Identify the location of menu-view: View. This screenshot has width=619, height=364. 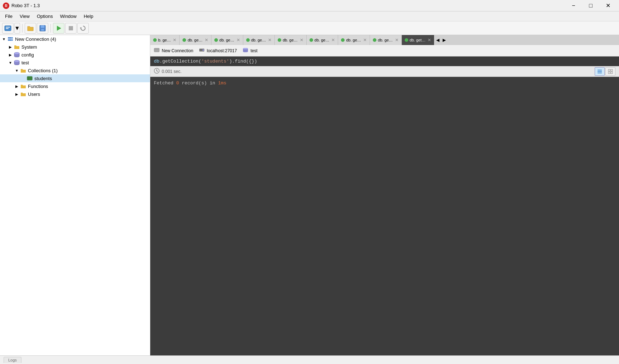
(25, 16).